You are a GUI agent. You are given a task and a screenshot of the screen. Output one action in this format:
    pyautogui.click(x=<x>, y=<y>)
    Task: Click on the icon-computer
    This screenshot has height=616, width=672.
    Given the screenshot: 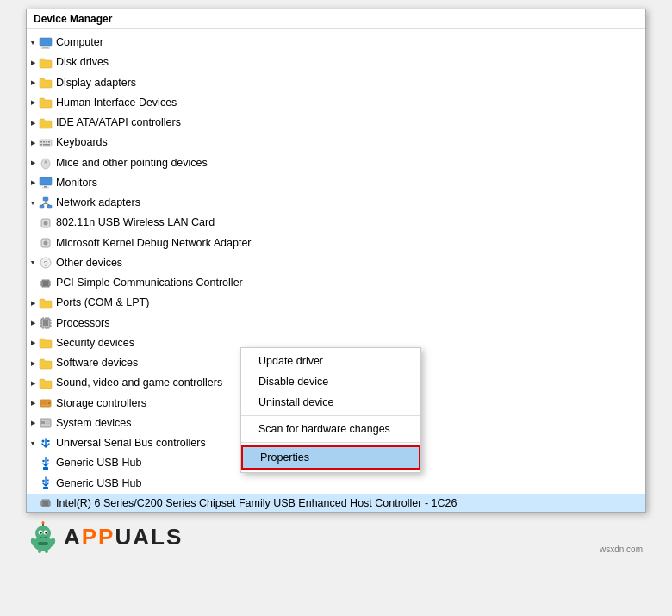 What is the action you would take?
    pyautogui.click(x=46, y=43)
    